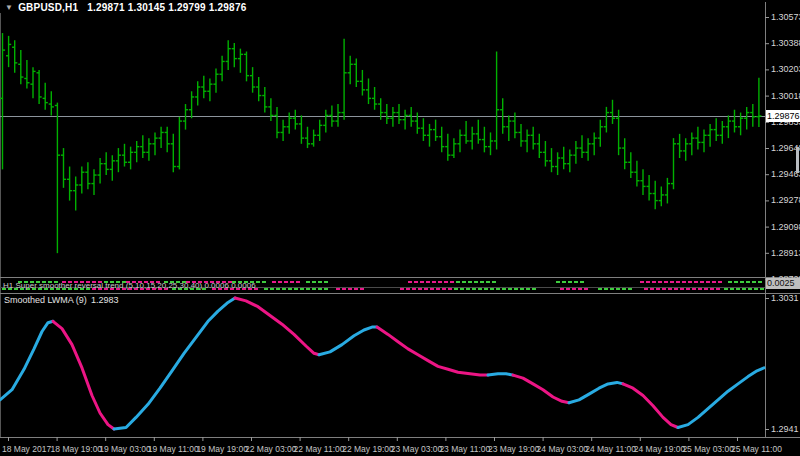 Image resolution: width=800 pixels, height=456 pixels. I want to click on time-axis-label: 23 May 03:00, so click(417, 449).